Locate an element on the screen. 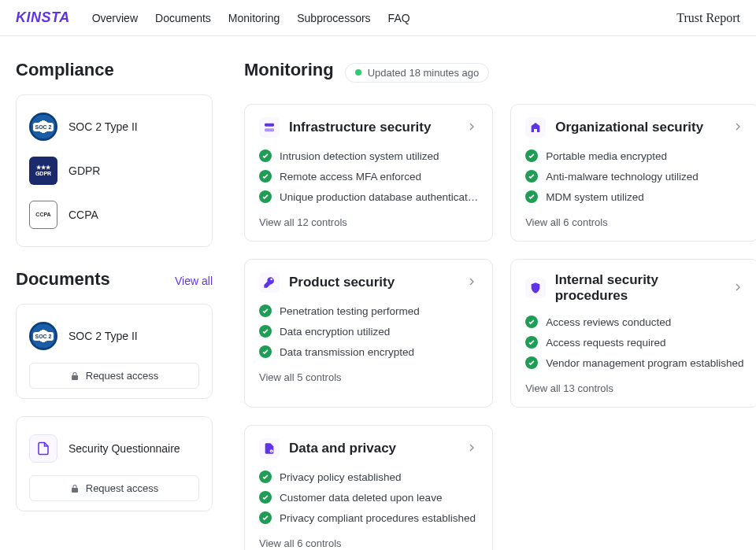 This screenshot has height=550, width=756. documents-view-all-link: View all is located at coordinates (194, 281).